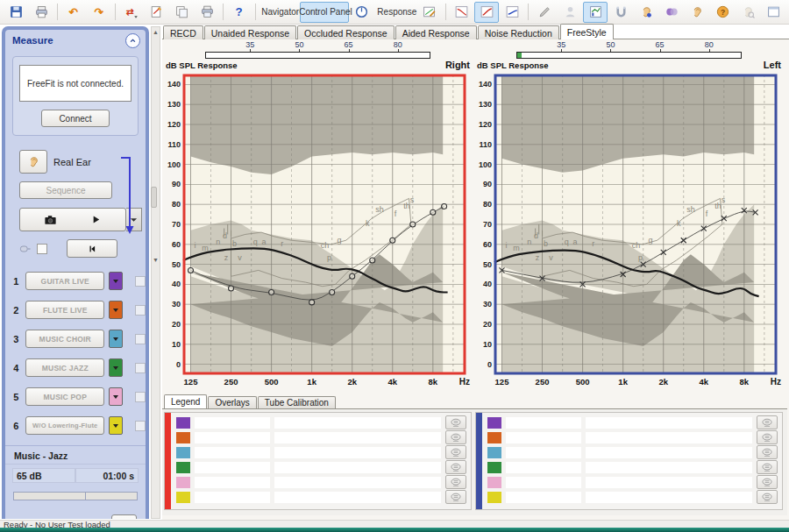 The width and height of the screenshot is (789, 532). Describe the element at coordinates (66, 190) in the screenshot. I see `sequence-button: Sequence` at that location.